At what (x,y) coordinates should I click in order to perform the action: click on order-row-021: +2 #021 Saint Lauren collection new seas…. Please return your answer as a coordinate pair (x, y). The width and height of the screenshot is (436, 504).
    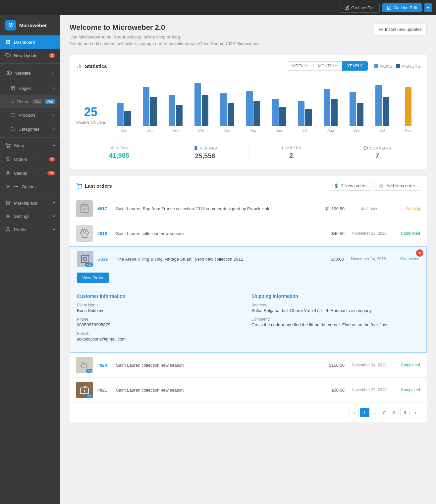
    Looking at the image, I should click on (248, 390).